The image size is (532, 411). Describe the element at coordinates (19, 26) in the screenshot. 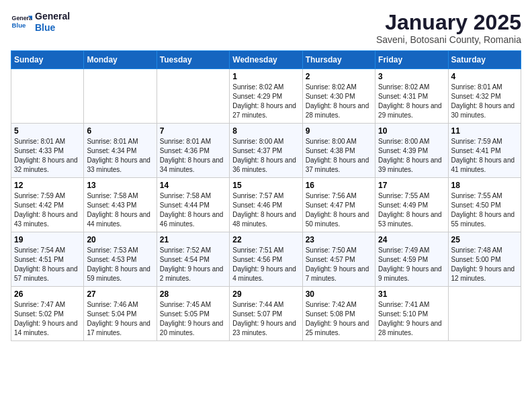

I see `svg-text: Blue` at that location.